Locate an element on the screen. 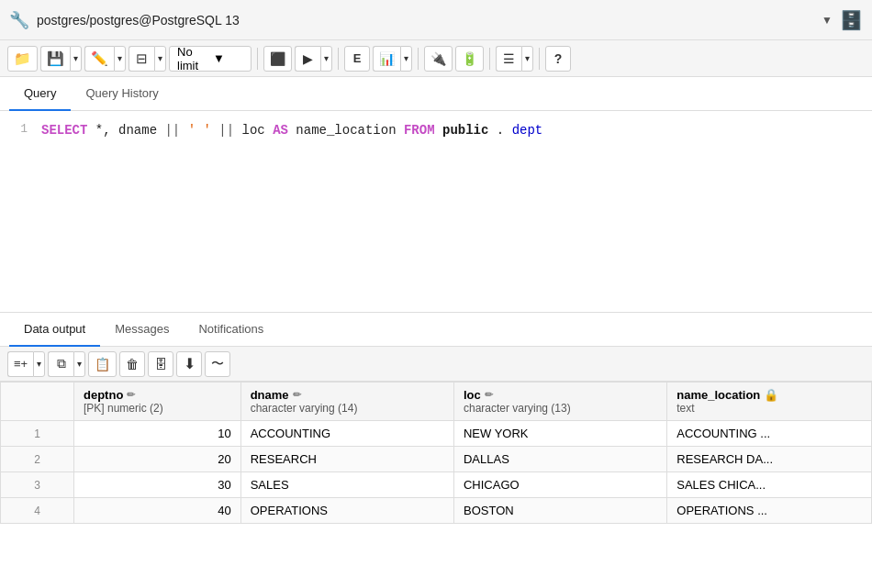  col-edit-icon-dname: ✏ is located at coordinates (297, 394).